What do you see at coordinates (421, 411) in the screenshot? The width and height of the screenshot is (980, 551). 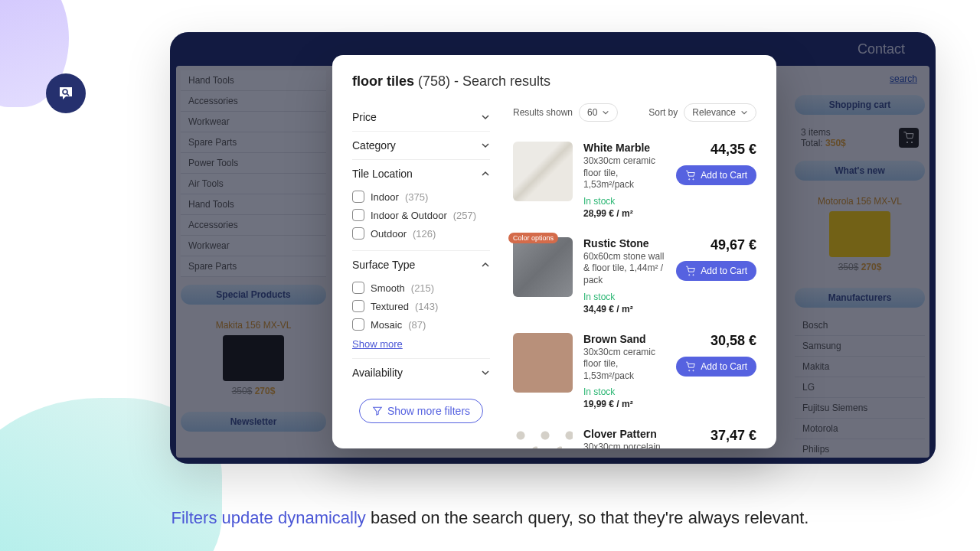 I see `show-more-filters-button: Show more filters` at bounding box center [421, 411].